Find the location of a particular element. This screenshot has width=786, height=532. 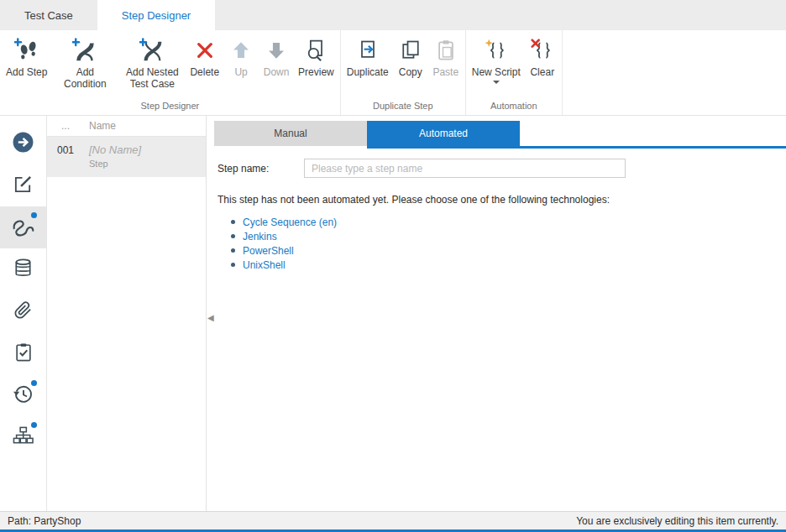

up-arrow-icon is located at coordinates (241, 50).